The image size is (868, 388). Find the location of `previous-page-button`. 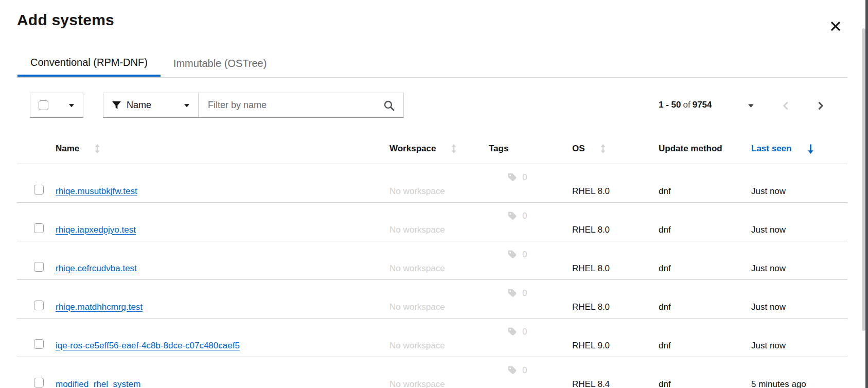

previous-page-button is located at coordinates (786, 105).